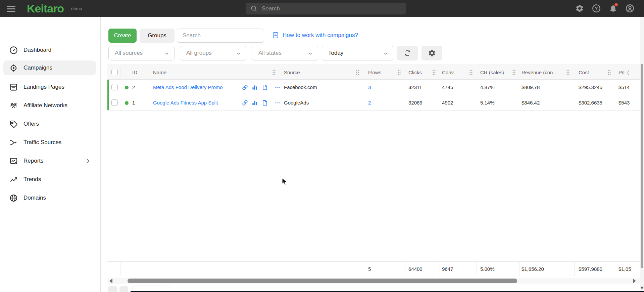 This screenshot has height=292, width=644. What do you see at coordinates (584, 72) in the screenshot?
I see `column-header-cost: Cost` at bounding box center [584, 72].